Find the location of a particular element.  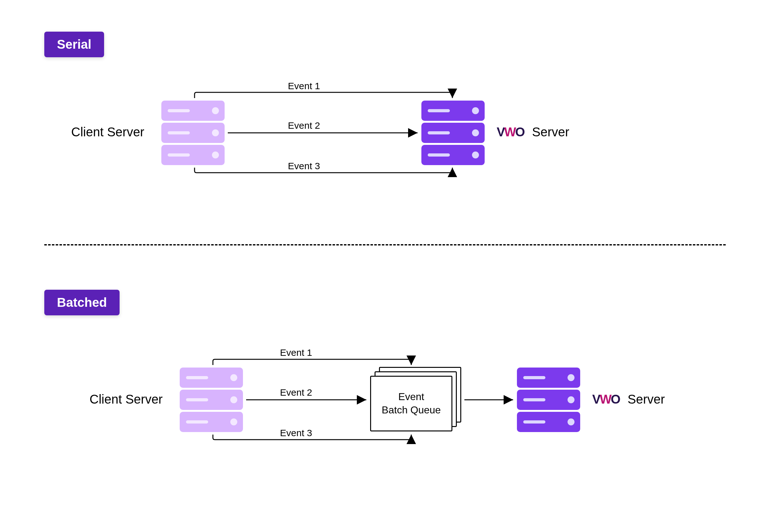

label-vwo-server-text-serial: Server is located at coordinates (551, 132).